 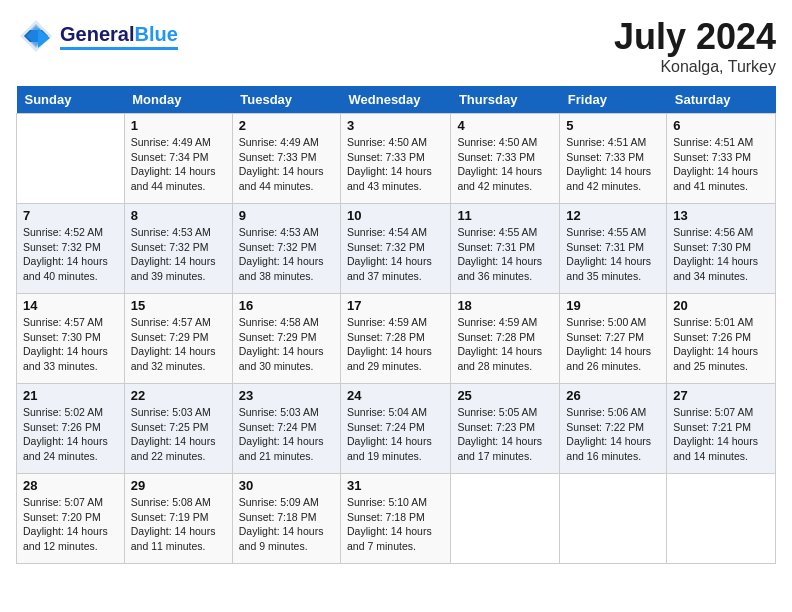 What do you see at coordinates (721, 434) in the screenshot?
I see `day-info: Sunrise: 5:07 AMSunset: 7:21 PMDaylight:…` at bounding box center [721, 434].